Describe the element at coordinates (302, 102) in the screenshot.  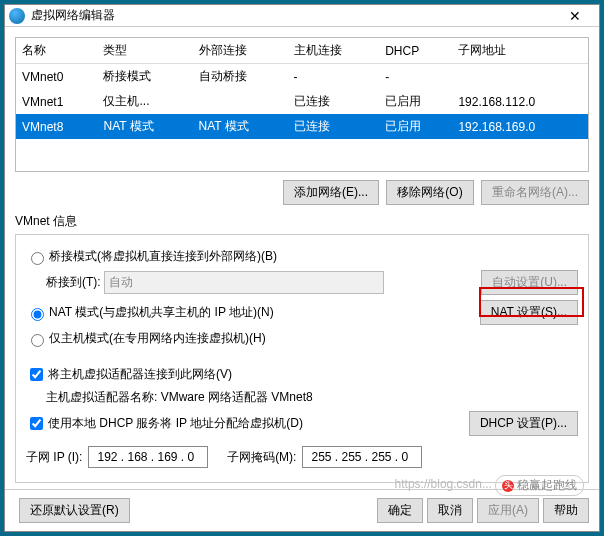
I see `table-row: VMnet1仅主机...已连接已启用192.168.112.0` at that location.